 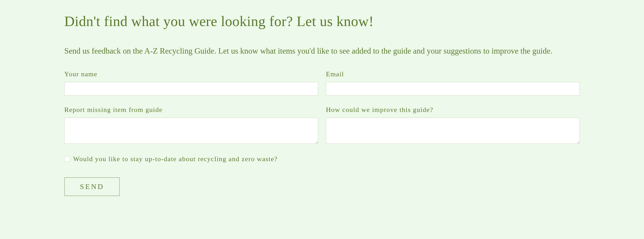 What do you see at coordinates (191, 125) in the screenshot?
I see `missing-item-field-group: Report missing item from guide` at bounding box center [191, 125].